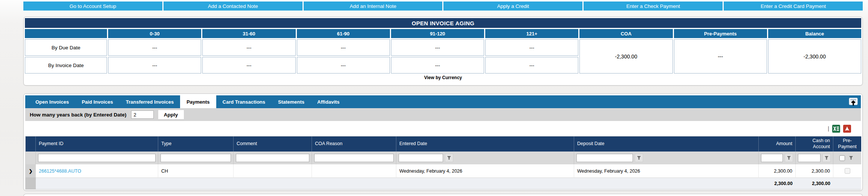  What do you see at coordinates (354, 144) in the screenshot?
I see `grid-header-coa-reason: COA Reason` at bounding box center [354, 144].